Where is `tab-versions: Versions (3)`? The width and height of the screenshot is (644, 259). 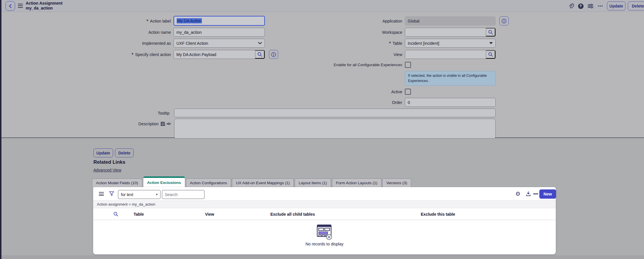 tab-versions: Versions (3) is located at coordinates (397, 183).